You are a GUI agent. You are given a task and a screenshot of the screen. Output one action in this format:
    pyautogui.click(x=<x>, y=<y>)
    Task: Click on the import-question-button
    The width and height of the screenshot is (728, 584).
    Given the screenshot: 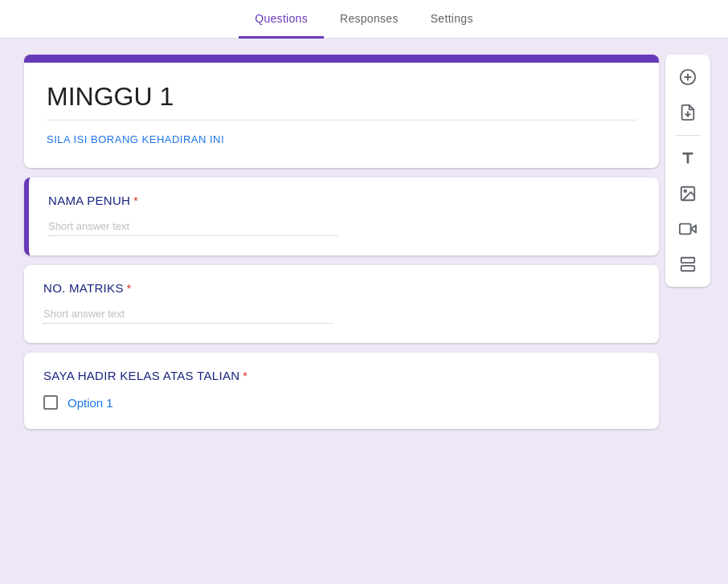 What is the action you would take?
    pyautogui.click(x=688, y=112)
    